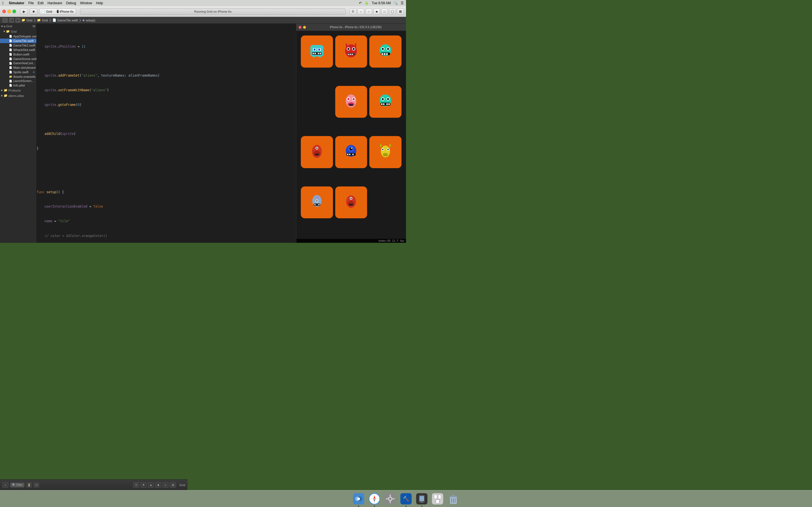 The height and width of the screenshot is (507, 812). What do you see at coordinates (18, 81) in the screenshot?
I see `sidebar-item-launchscreen: 📄 LaunchScreen...` at bounding box center [18, 81].